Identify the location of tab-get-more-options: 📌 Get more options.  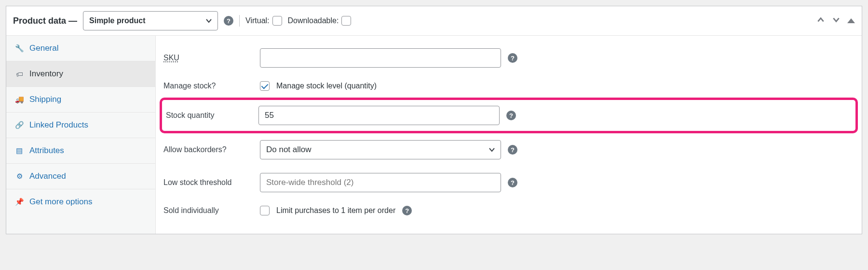
(81, 202).